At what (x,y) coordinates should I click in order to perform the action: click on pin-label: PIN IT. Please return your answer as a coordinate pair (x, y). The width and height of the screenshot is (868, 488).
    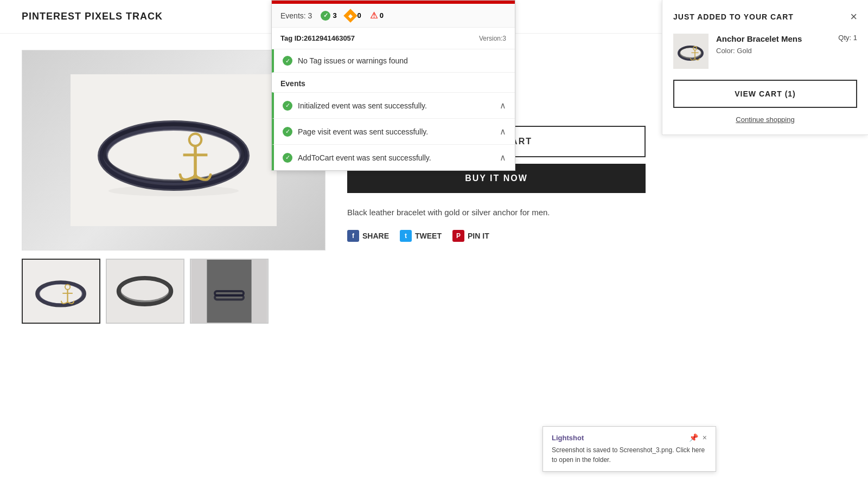
    Looking at the image, I should click on (478, 236).